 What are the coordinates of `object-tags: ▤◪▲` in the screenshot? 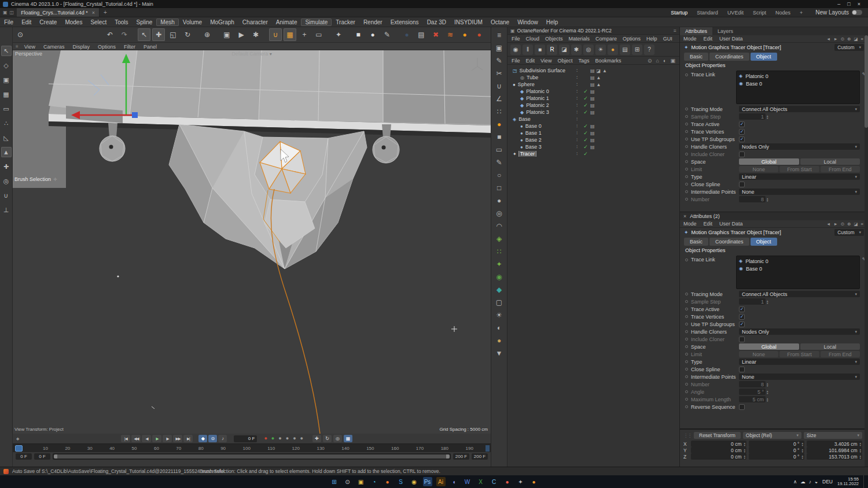 It's located at (599, 71).